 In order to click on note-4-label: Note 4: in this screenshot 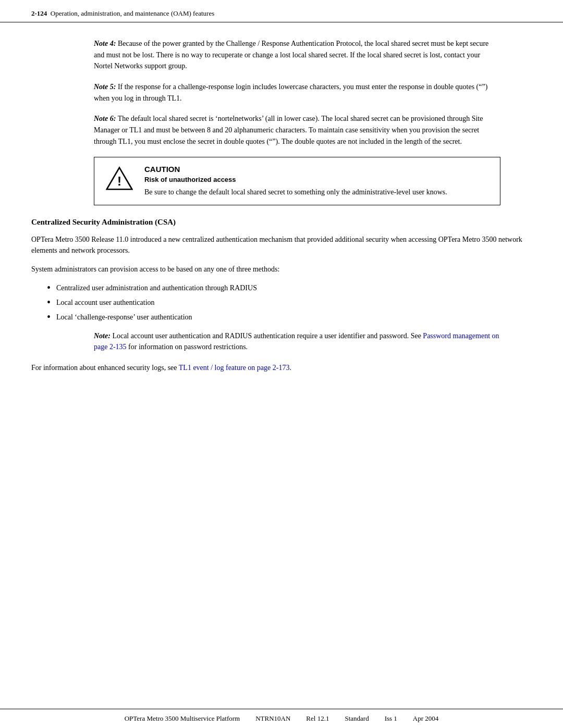, I will do `click(105, 44)`.